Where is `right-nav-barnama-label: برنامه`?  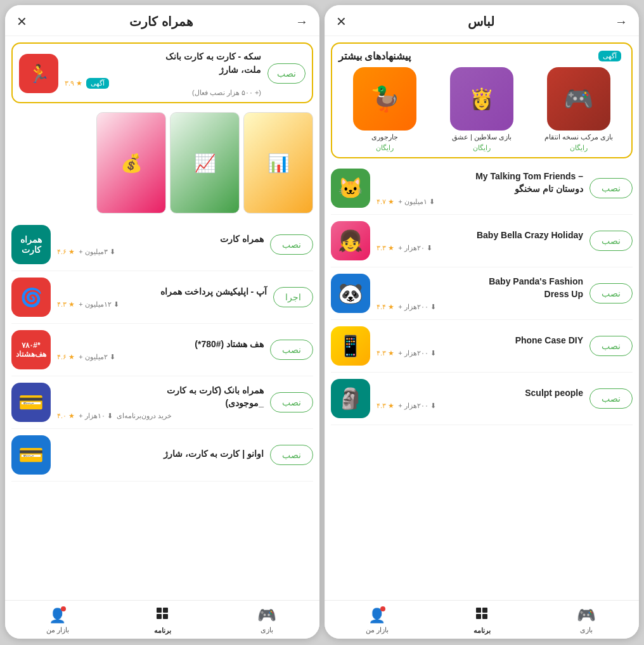 right-nav-barnama-label: برنامه is located at coordinates (162, 631).